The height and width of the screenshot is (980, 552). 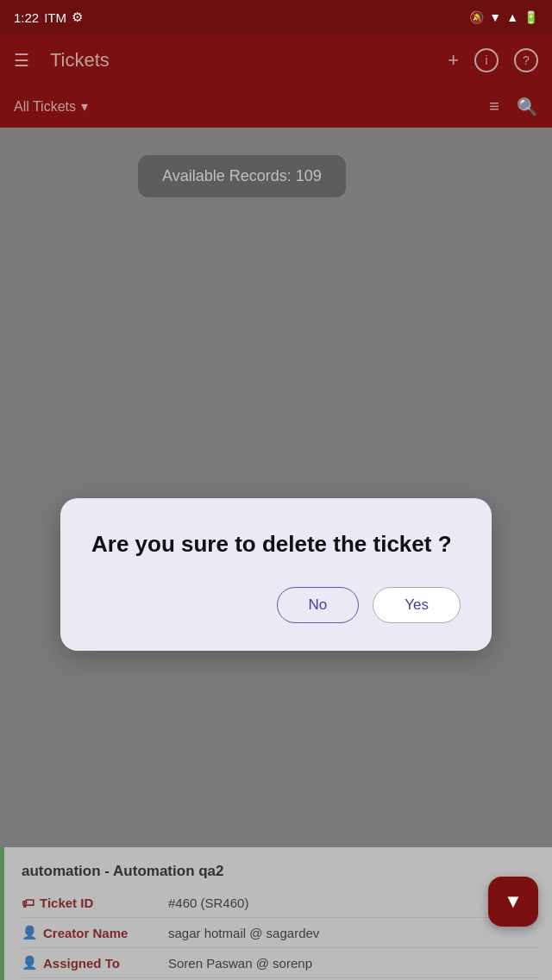 I want to click on notifications-muted-icon: 🔕, so click(x=476, y=17).